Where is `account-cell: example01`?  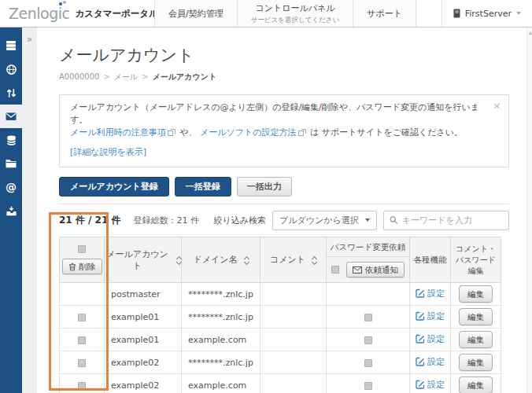 account-cell: example01 is located at coordinates (143, 318).